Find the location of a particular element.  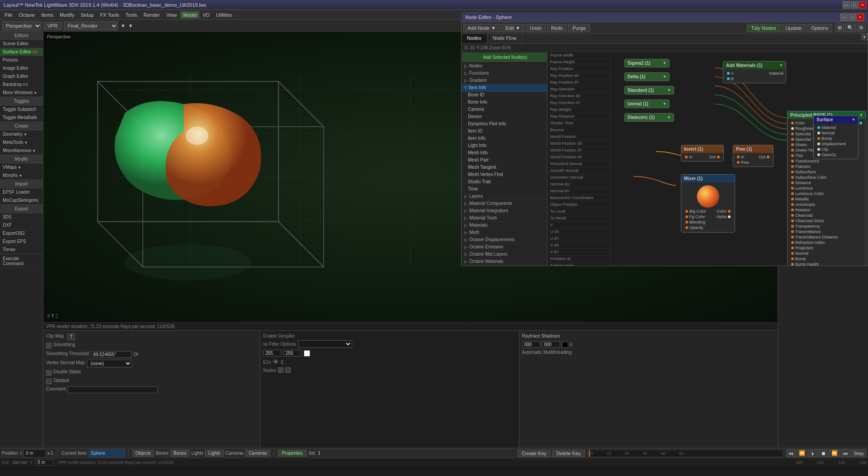

raytrace-color-swatch is located at coordinates (565, 345).